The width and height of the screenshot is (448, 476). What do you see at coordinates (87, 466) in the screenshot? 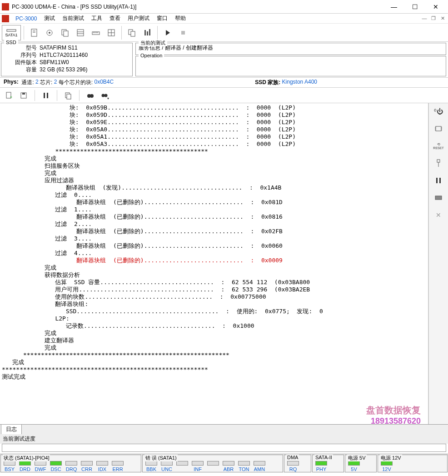
I see `status-cell-crr: CRR` at bounding box center [87, 466].